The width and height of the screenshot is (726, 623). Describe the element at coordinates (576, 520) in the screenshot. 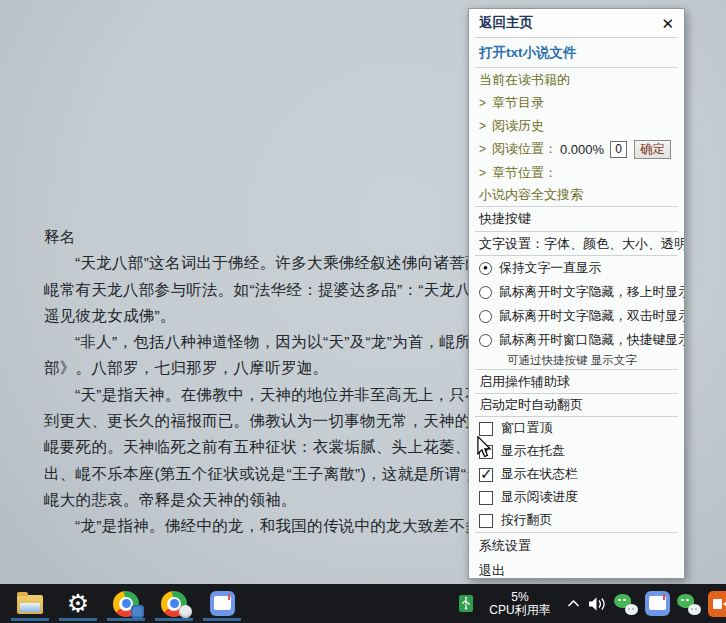

I see `checkbox-page-by-line: 按行翻页` at that location.